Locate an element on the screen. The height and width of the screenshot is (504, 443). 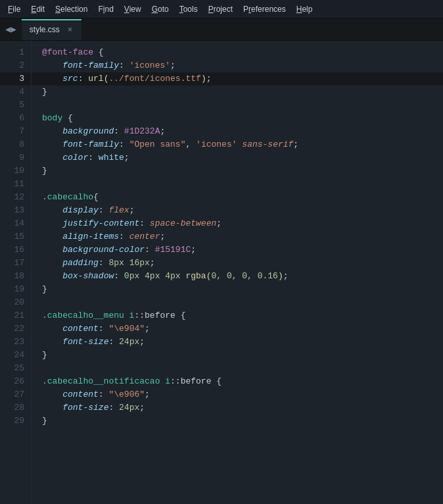
menu-bar: File Edit Selection Find View Goto Tools… is located at coordinates (222, 9).